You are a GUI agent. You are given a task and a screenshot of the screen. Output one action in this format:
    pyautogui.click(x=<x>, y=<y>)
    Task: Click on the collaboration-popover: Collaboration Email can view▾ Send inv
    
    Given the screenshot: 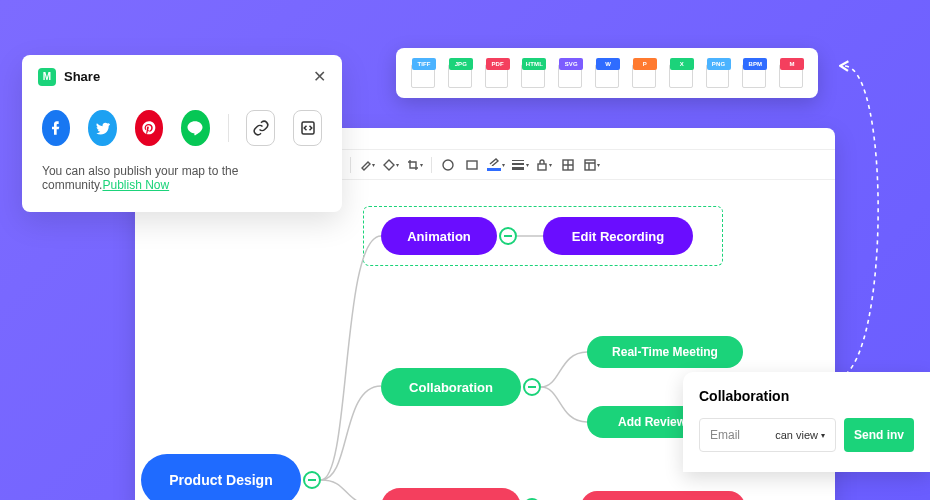 What is the action you would take?
    pyautogui.click(x=806, y=422)
    